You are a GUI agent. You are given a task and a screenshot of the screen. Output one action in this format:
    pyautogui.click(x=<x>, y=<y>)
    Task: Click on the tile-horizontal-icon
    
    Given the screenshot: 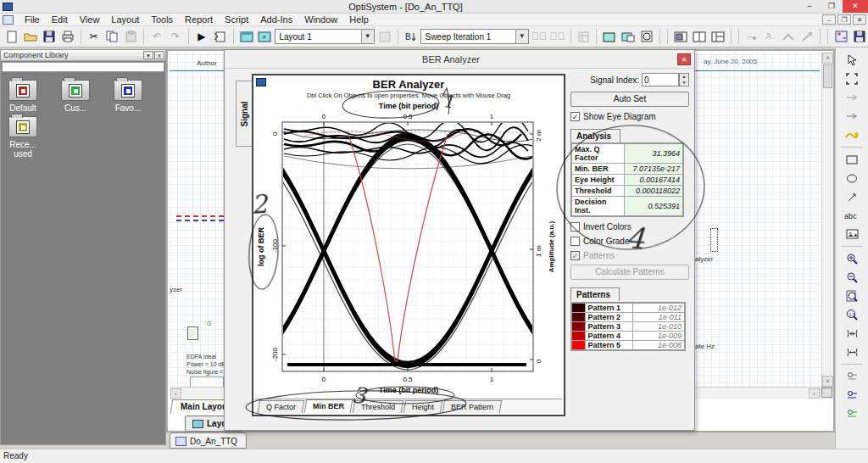 What is the action you would take?
    pyautogui.click(x=718, y=36)
    